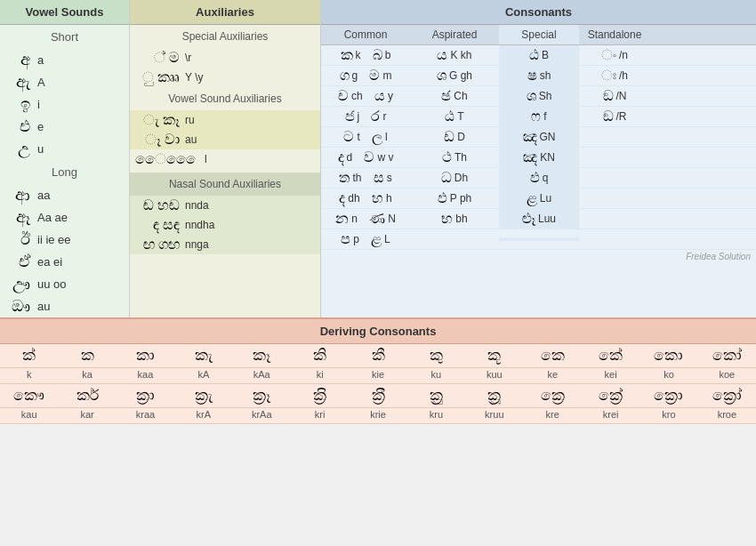  Describe the element at coordinates (608, 116) in the screenshot. I see `con-sinhala: ඞ` at that location.